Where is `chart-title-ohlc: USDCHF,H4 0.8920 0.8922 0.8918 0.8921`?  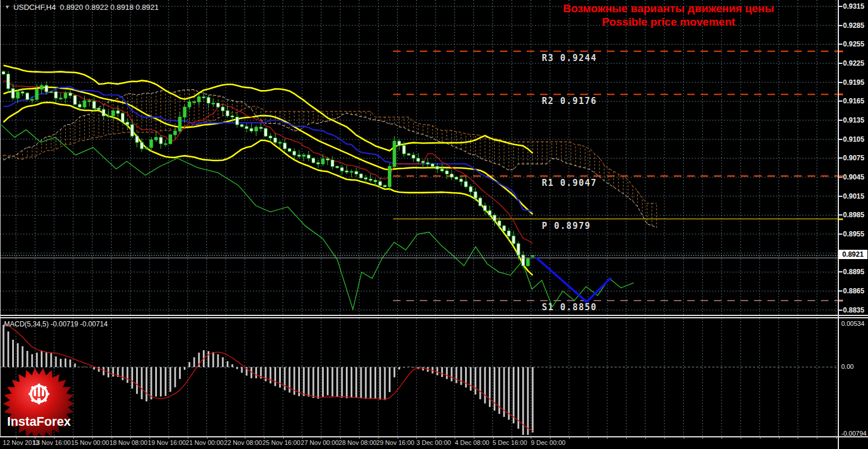
chart-title-ohlc: USDCHF,H4 0.8920 0.8922 0.8918 0.8921 is located at coordinates (86, 7).